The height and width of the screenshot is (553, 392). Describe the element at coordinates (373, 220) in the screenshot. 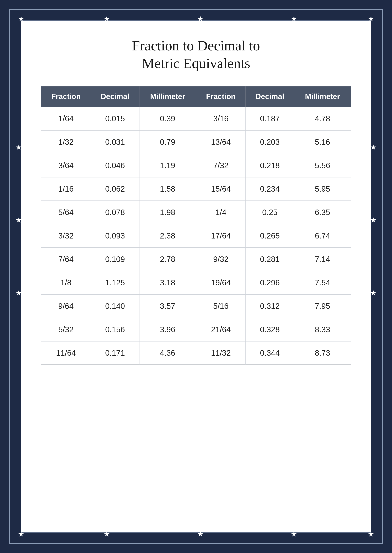

I see `star-right-2-icon: ★` at that location.